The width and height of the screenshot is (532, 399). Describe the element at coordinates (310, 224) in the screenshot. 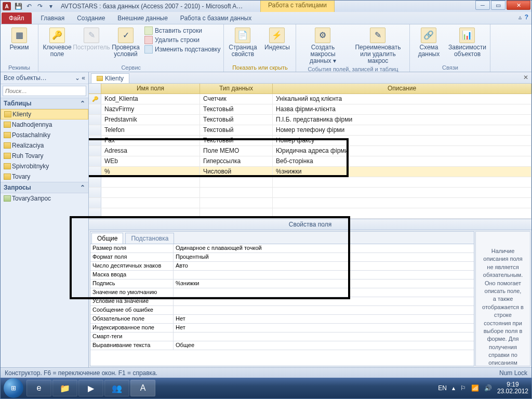

I see `props-title: Свойства поля` at that location.